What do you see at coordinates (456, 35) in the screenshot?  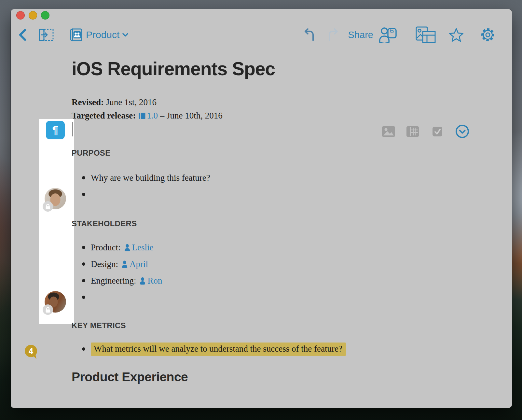 I see `favorite-star-button` at bounding box center [456, 35].